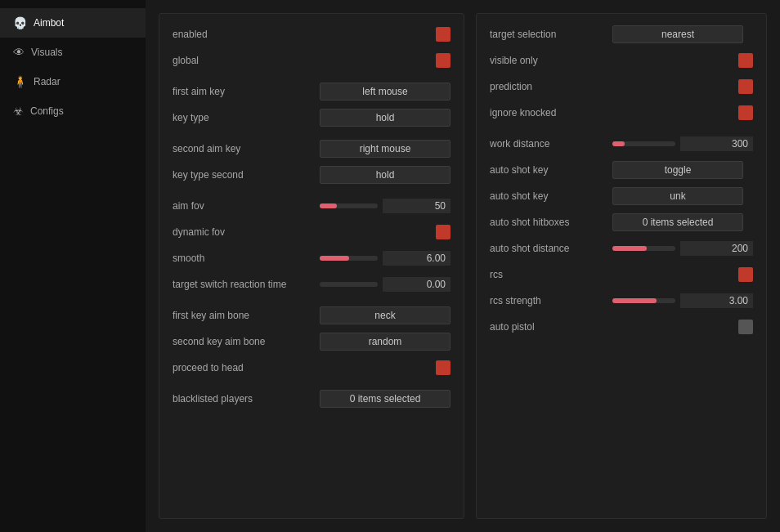 Image resolution: width=780 pixels, height=532 pixels. I want to click on toggle-auto-pistol, so click(746, 327).